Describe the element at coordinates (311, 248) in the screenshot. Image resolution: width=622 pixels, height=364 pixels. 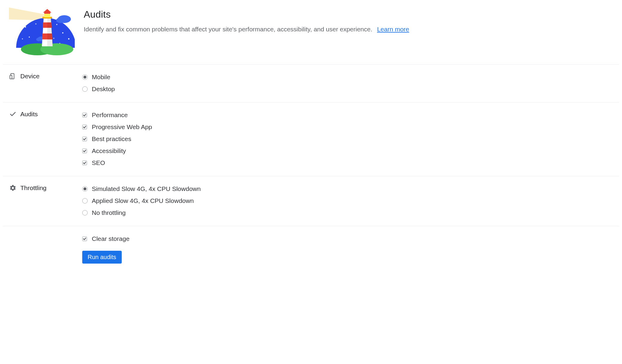
I see `section-actions: Clear storage Run audits` at that location.